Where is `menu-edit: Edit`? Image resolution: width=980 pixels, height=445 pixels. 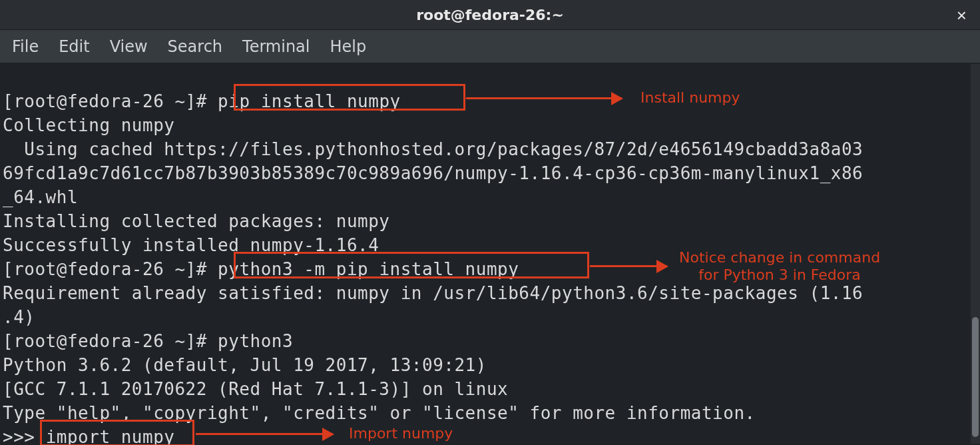
menu-edit: Edit is located at coordinates (74, 47).